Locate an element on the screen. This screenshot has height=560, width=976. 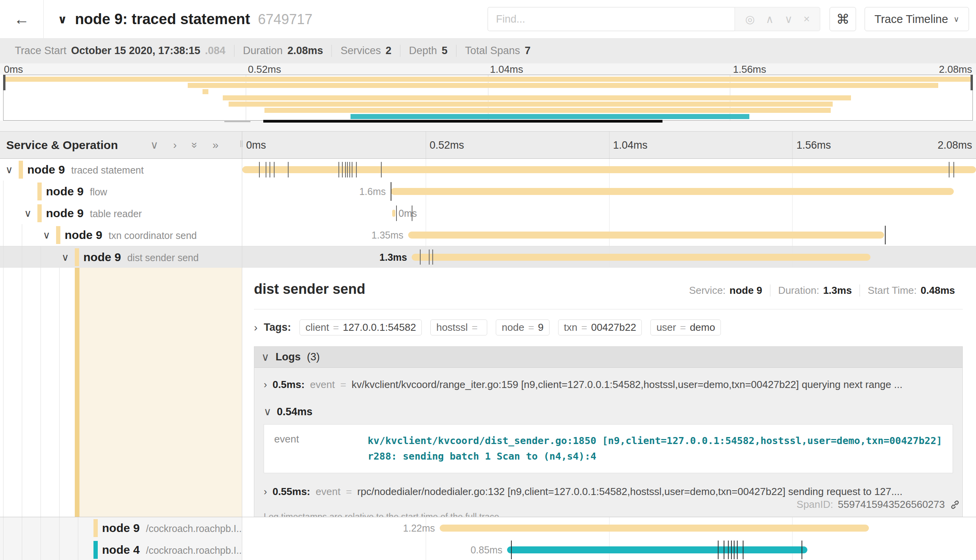
keyboard-shortcuts-button: ⌘ is located at coordinates (843, 19).